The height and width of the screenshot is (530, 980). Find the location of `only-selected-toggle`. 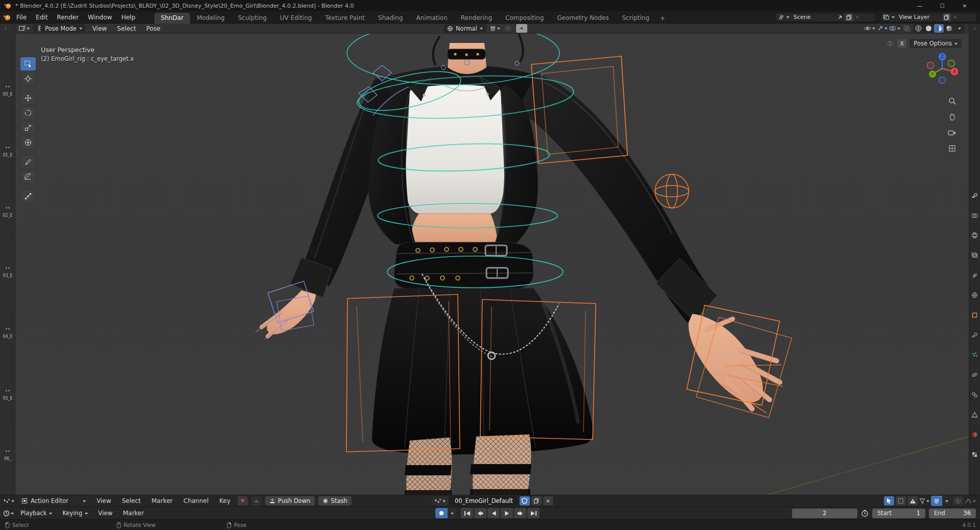

only-selected-toggle is located at coordinates (889, 501).